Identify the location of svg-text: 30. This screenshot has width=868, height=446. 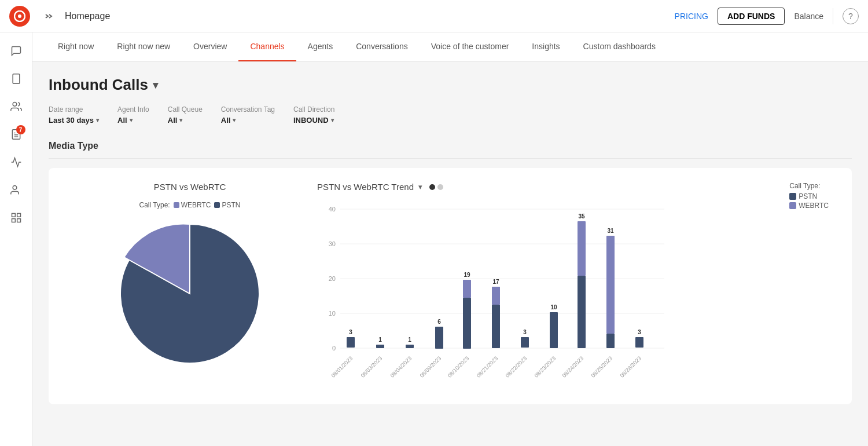
(332, 244).